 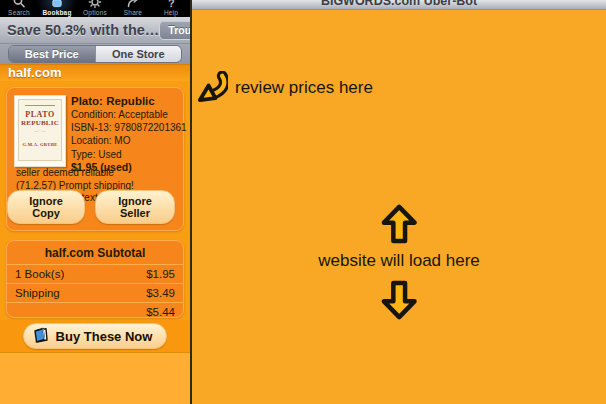 What do you see at coordinates (95, 4) in the screenshot?
I see `gear-icon` at bounding box center [95, 4].